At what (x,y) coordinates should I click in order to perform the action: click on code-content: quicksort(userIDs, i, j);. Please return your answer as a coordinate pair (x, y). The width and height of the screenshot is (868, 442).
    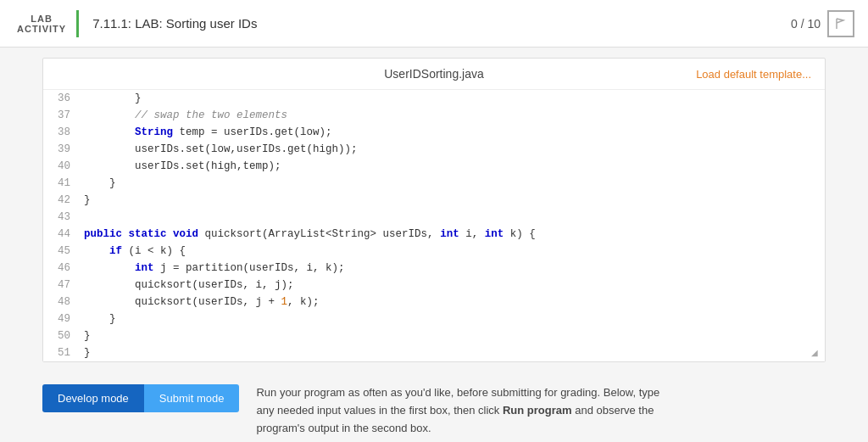
    Looking at the image, I should click on (451, 285).